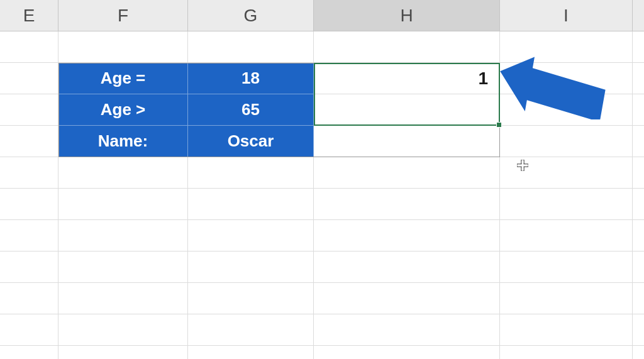 This screenshot has width=644, height=359. What do you see at coordinates (407, 47) in the screenshot?
I see `cell-H1` at bounding box center [407, 47].